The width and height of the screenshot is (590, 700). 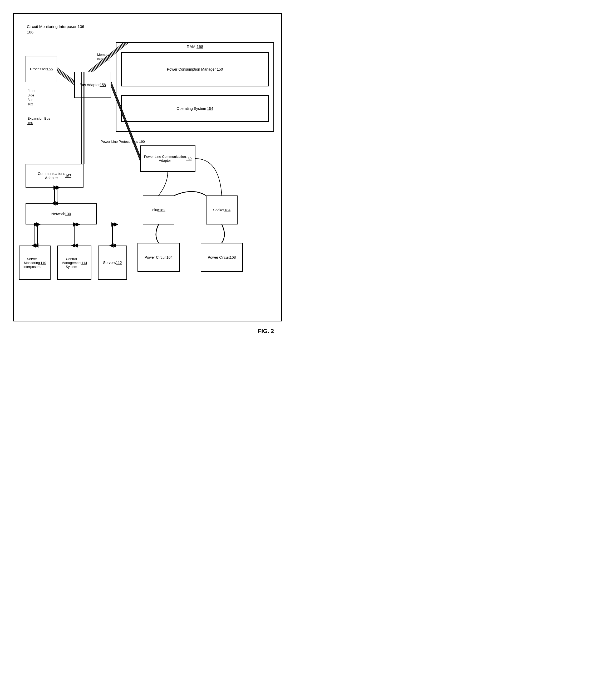 What do you see at coordinates (222, 258) in the screenshot?
I see `power-circuit-108-box: Power Circuit108` at bounding box center [222, 258].